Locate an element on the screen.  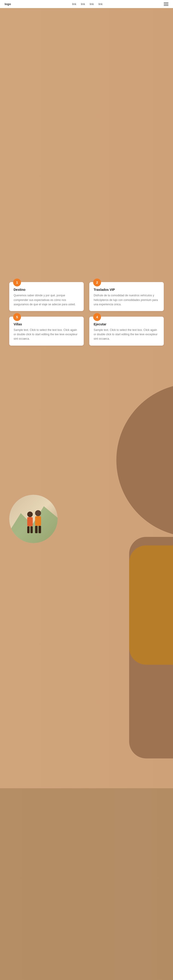
luxury-card-2: 2 Traslados VIP Disfrute de la comodidad… is located at coordinates (127, 297).